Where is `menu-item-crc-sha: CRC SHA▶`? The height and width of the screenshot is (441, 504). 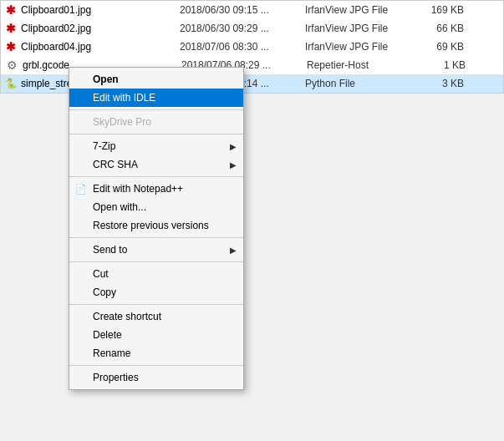
menu-item-crc-sha: CRC SHA▶ is located at coordinates (156, 165).